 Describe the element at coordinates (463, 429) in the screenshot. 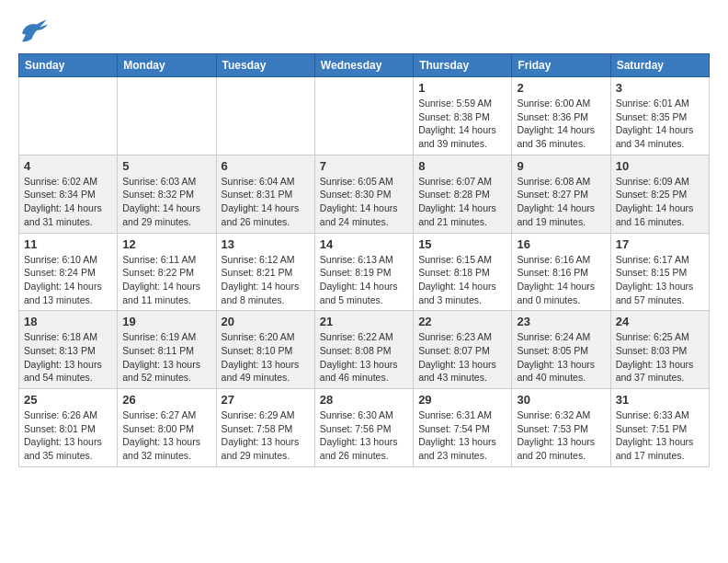

I see `calendar-cell: 29Sunrise: 6:31 AM Sunset: 7:54 PM Dayli…` at that location.